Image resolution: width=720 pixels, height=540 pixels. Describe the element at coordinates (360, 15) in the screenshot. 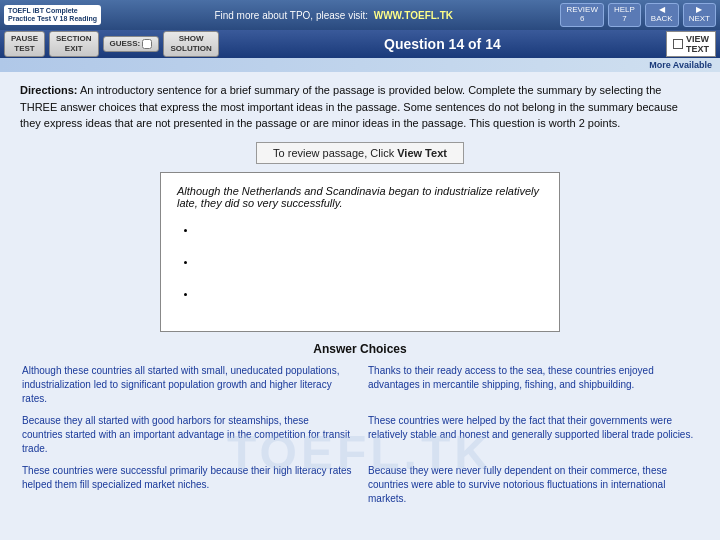

I see `top-bar: TOEFL iBT Complete Practice Test V 18 Re…` at that location.